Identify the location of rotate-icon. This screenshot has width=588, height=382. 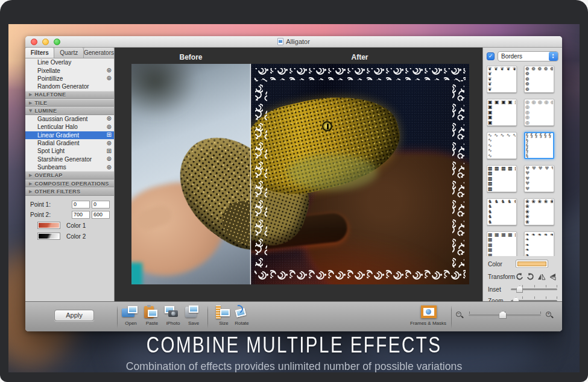
(242, 312).